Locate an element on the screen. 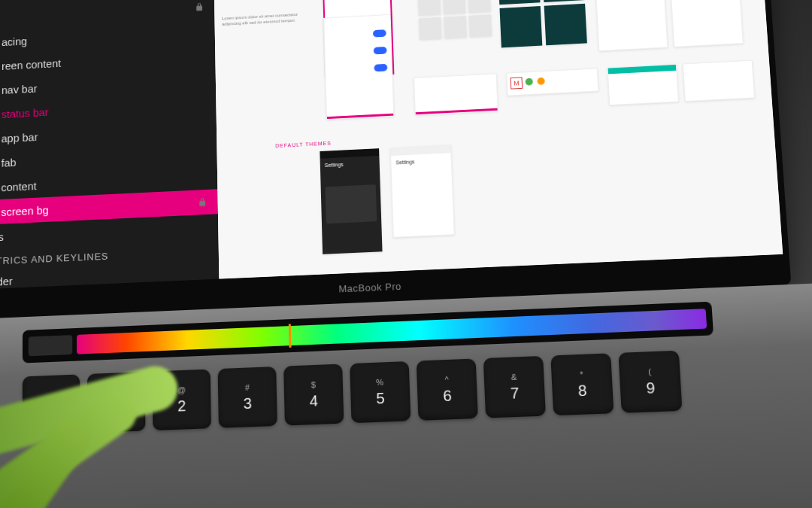 This screenshot has height=508, width=812. keyboard-key: &7 is located at coordinates (514, 387).